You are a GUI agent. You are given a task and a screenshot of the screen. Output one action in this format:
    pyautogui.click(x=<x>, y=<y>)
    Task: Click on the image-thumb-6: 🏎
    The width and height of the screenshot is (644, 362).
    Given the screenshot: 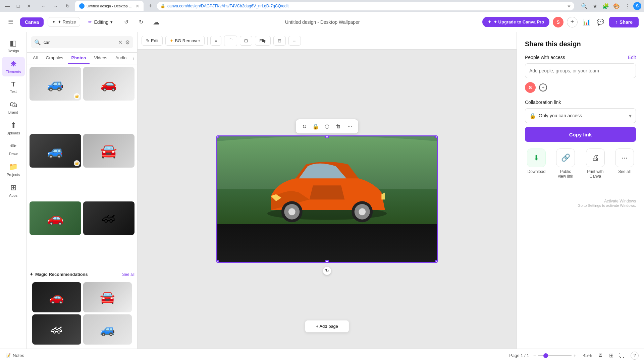 What is the action you would take?
    pyautogui.click(x=109, y=218)
    